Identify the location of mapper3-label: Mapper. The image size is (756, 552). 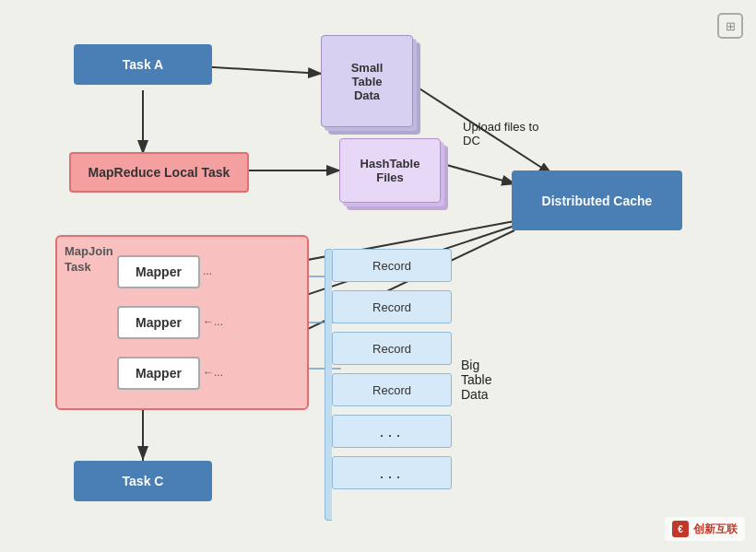
(159, 373).